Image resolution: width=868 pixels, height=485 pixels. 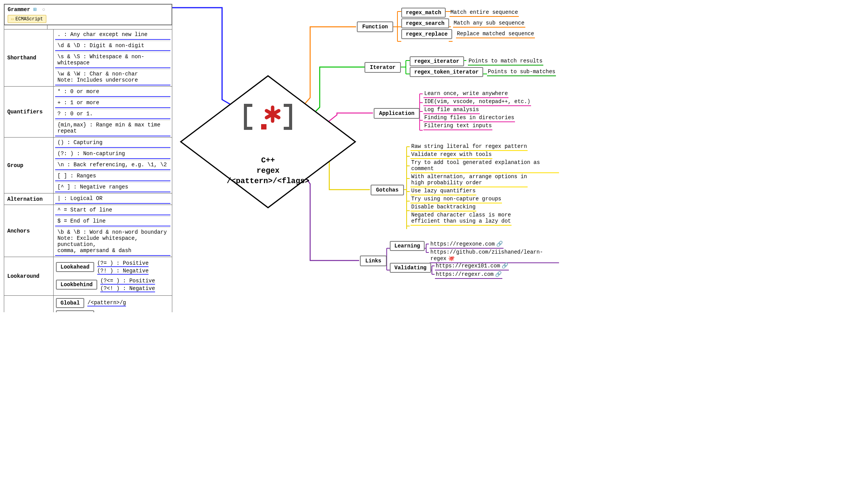 What do you see at coordinates (35, 10) in the screenshot?
I see `add-icon: ⊞` at bounding box center [35, 10].